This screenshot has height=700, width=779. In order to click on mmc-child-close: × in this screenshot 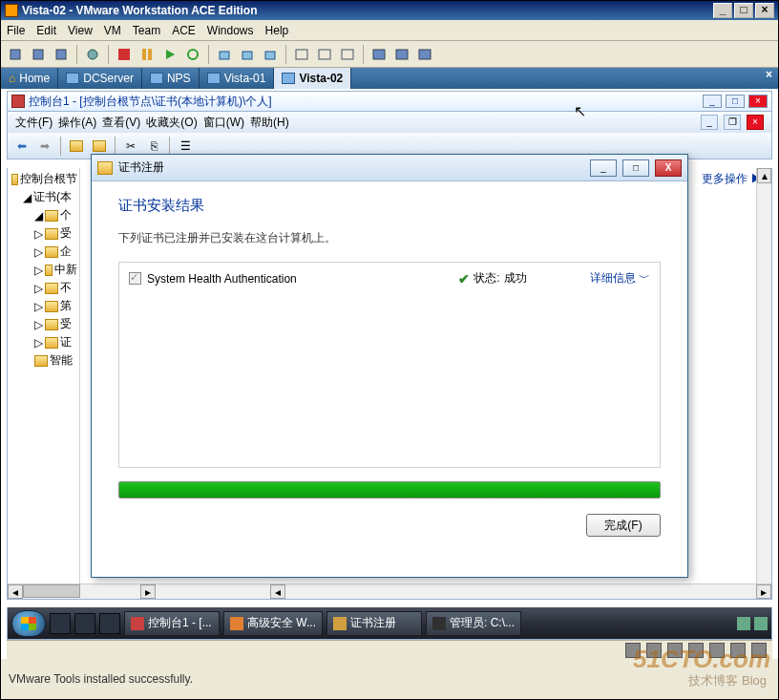, I will do `click(755, 122)`.